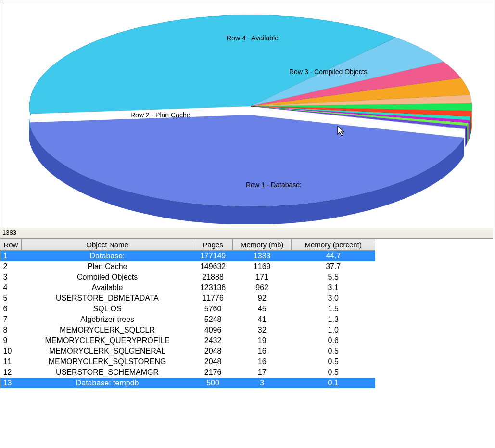 Image resolution: width=495 pixels, height=448 pixels. I want to click on data-cell: SQL OS, so click(107, 309).